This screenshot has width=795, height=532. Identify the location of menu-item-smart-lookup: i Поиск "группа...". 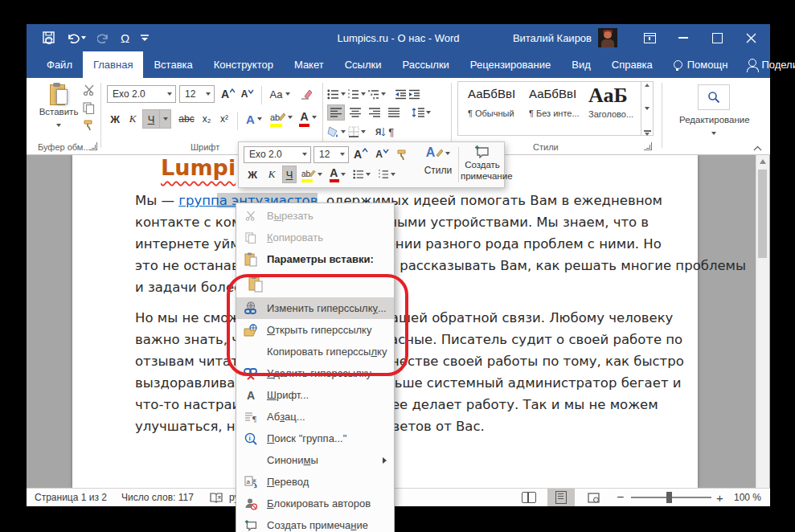
(315, 439).